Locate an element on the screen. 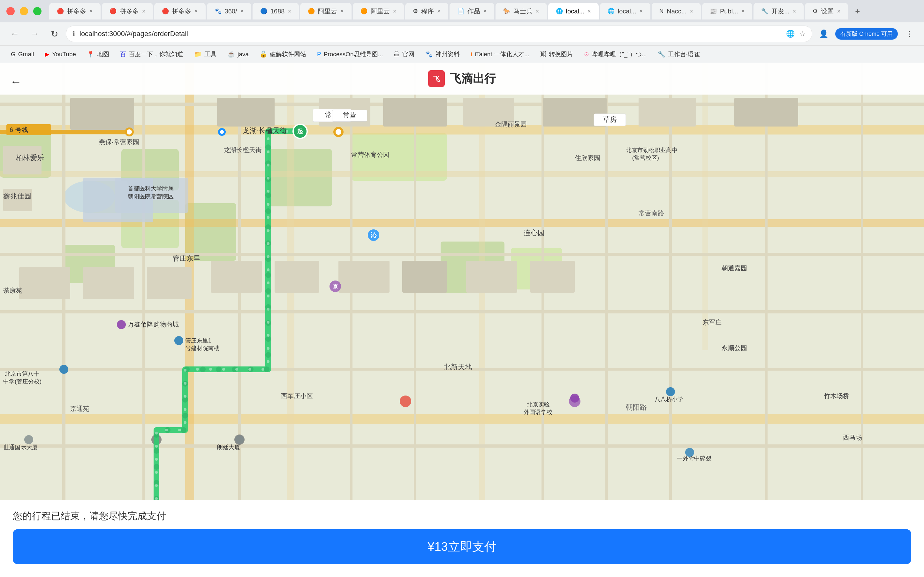  tab: 🐎 马士兵 × is located at coordinates (521, 11).